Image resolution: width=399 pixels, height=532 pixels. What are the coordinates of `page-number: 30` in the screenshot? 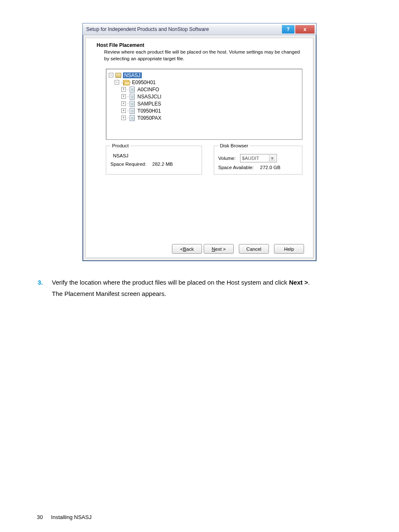 It's located at (40, 517).